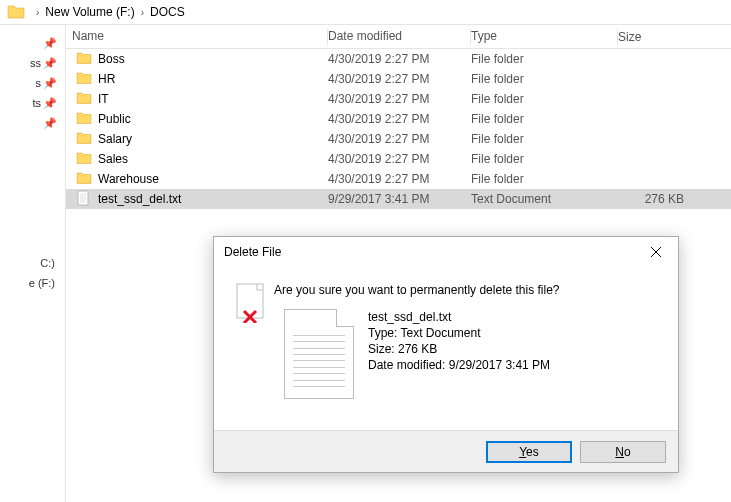 This screenshot has height=502, width=731. Describe the element at coordinates (529, 452) in the screenshot. I see `yes-button: Yes` at that location.